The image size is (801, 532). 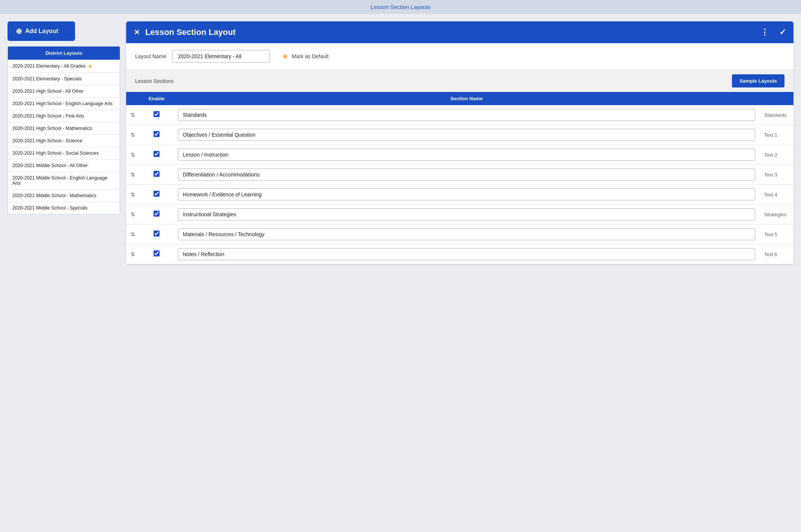 What do you see at coordinates (460, 81) in the screenshot?
I see `lesson-sections-bar: Lesson Sections Sample Layouts` at bounding box center [460, 81].